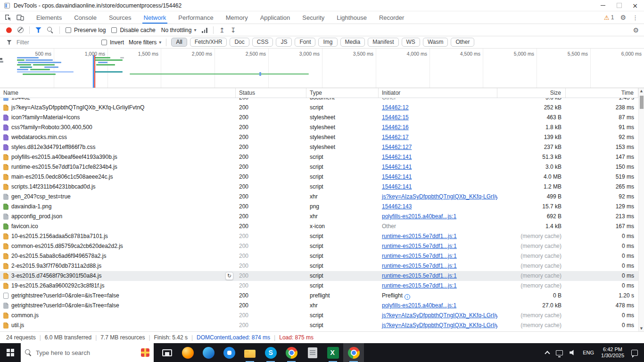 The image size is (644, 362). I want to click on tab-security: Security, so click(313, 17).